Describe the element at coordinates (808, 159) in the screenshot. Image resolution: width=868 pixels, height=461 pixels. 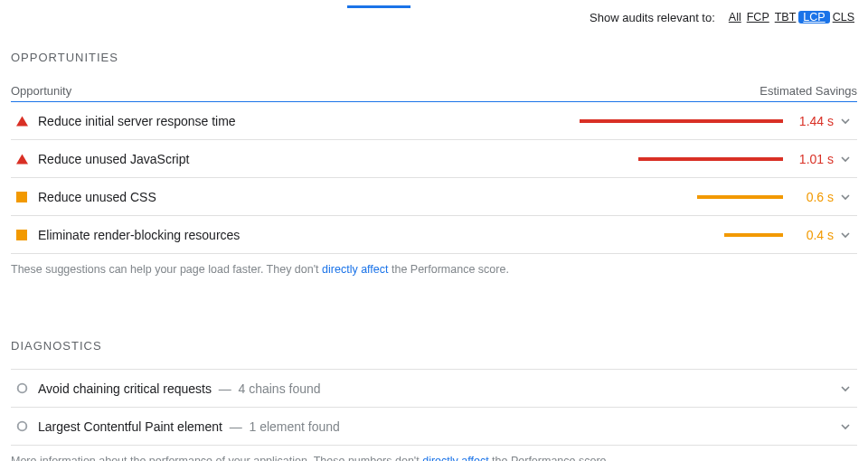
I see `savings-value: 1.01 s` at that location.